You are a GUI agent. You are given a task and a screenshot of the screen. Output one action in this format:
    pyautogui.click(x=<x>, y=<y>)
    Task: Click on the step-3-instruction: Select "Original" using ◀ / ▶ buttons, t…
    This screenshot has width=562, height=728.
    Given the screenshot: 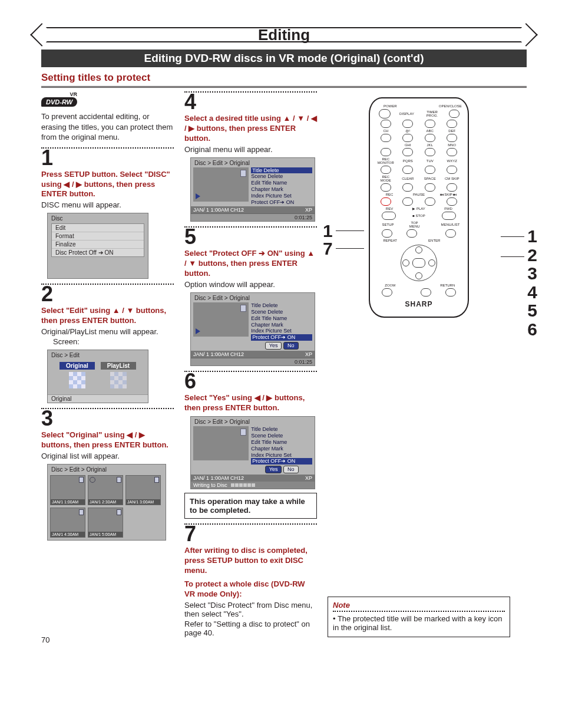 What is the action you would take?
    pyautogui.click(x=107, y=440)
    